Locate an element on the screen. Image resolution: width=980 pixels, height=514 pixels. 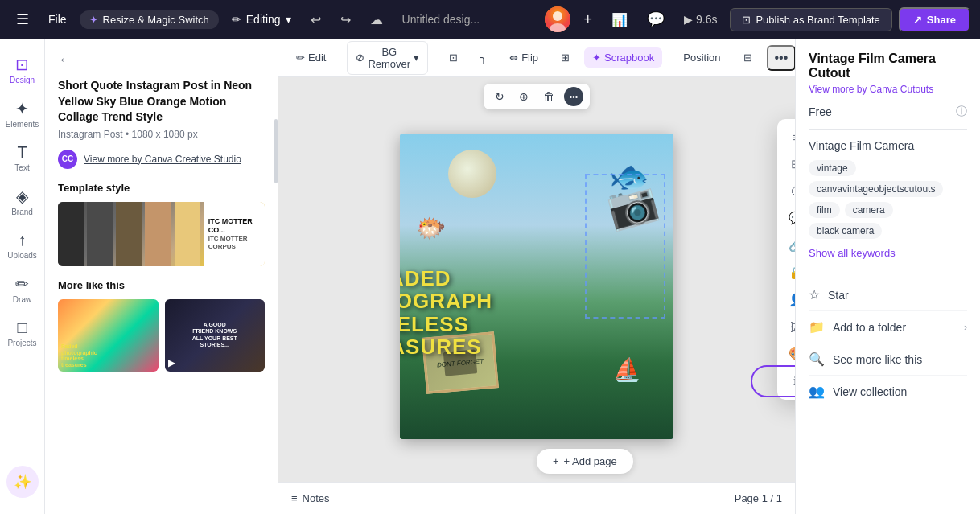
duplicate-button: ⊕ is located at coordinates (524, 97).